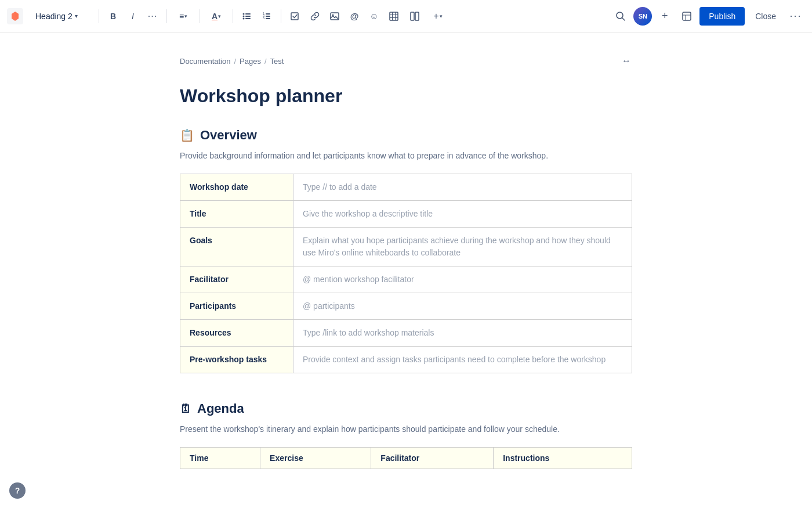 The width and height of the screenshot is (812, 508). Describe the element at coordinates (406, 458) in the screenshot. I see `agenda-table: TimeExerciseFacilitatorInstructions` at that location.